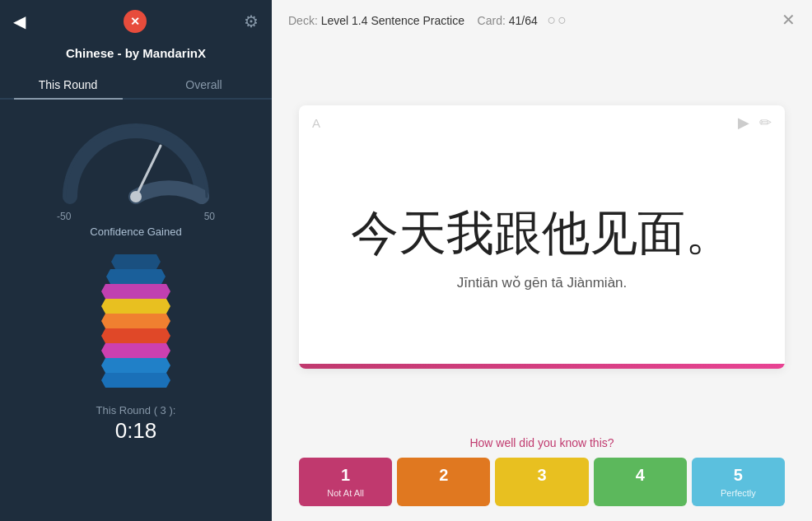  I want to click on gauge-min: -50, so click(64, 216).